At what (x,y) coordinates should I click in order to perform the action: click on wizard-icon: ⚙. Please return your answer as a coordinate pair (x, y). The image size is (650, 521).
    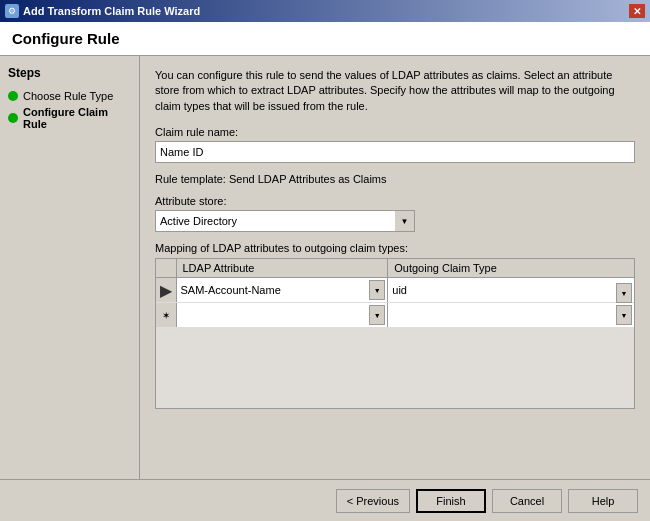
    Looking at the image, I should click on (12, 11).